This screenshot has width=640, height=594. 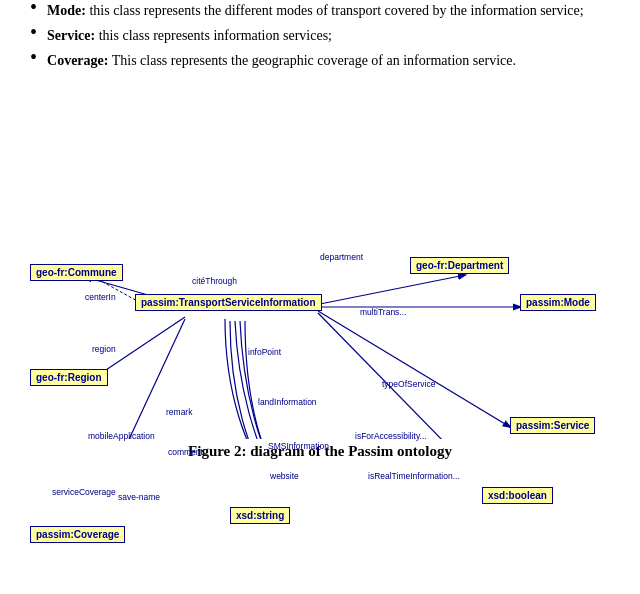 I want to click on edge-label-remark: remark, so click(x=179, y=412).